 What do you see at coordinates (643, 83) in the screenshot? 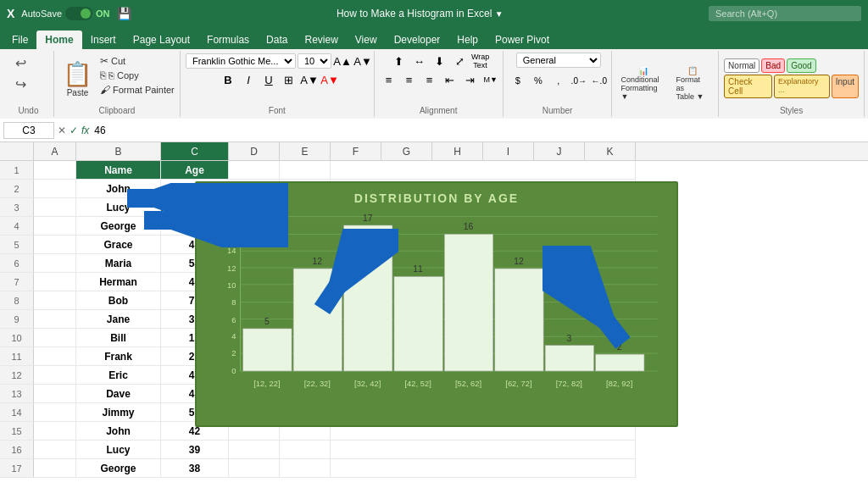
I see `conditional-formatting-button: 📊 ConditionalFormatting ▼` at bounding box center [643, 83].